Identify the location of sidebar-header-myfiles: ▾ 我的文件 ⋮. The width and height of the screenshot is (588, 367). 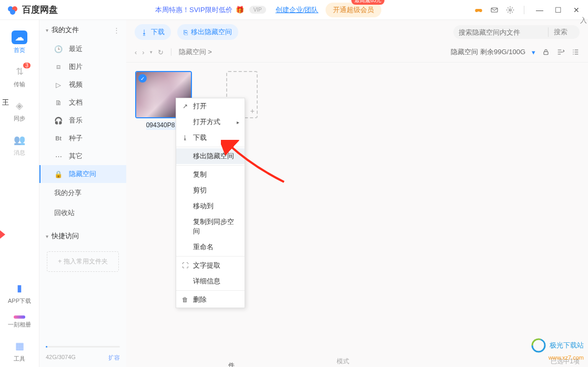
(83, 30).